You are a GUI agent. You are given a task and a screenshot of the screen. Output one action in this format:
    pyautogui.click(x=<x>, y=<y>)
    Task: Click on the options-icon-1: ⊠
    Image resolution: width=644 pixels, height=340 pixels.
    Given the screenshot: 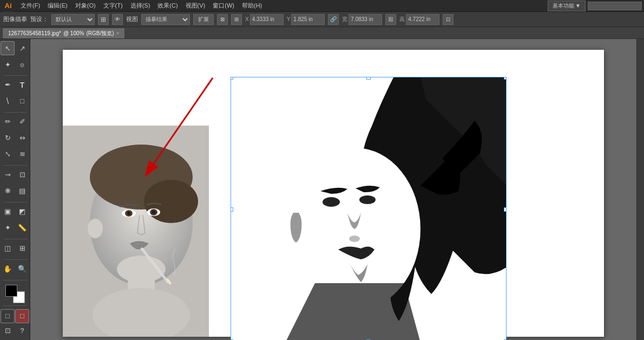 What is the action you would take?
    pyautogui.click(x=222, y=19)
    